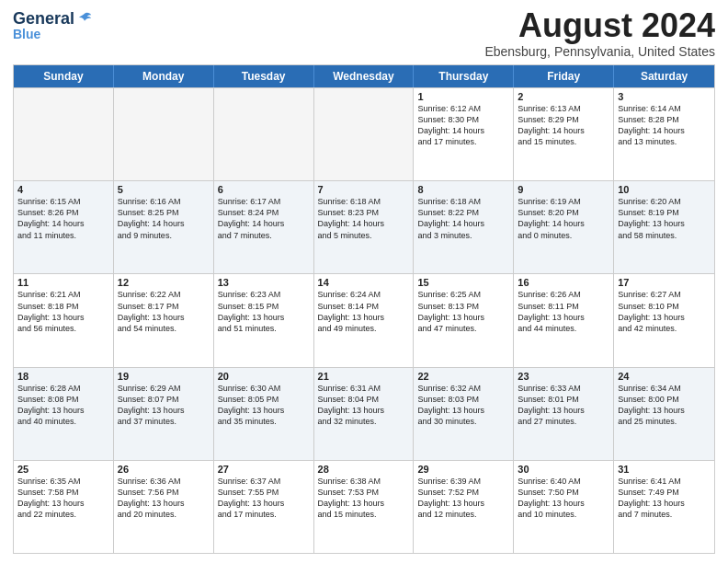 The width and height of the screenshot is (728, 563). What do you see at coordinates (463, 227) in the screenshot?
I see `calendar-cell: 8Sunrise: 6:18 AM Sunset: 8:22 PM Daylig…` at bounding box center [463, 227].